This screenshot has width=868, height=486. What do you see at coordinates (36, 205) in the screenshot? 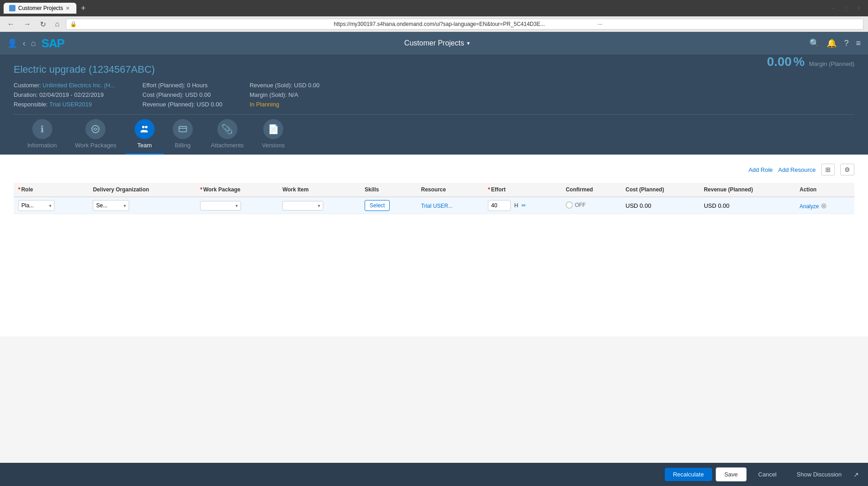
I see `role-dropdown: Pla... ▾` at bounding box center [36, 205].